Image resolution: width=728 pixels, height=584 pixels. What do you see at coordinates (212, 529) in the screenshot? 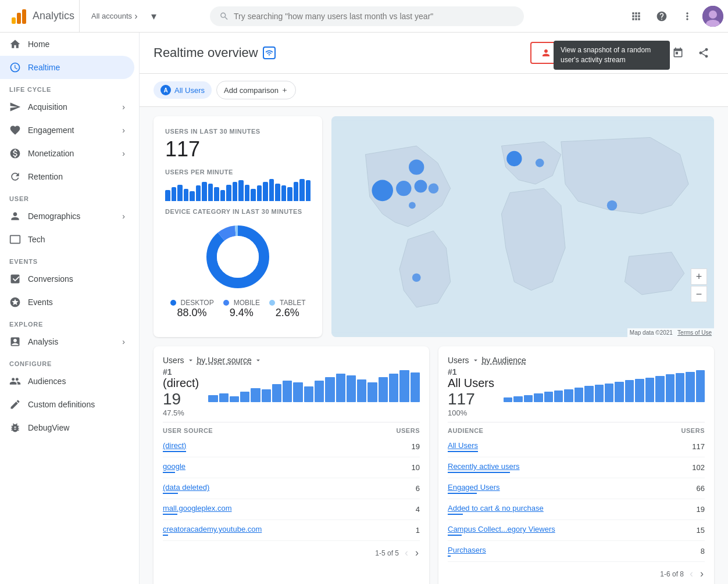
I see `row-name: creatoracademy.youtube.com` at bounding box center [212, 529].